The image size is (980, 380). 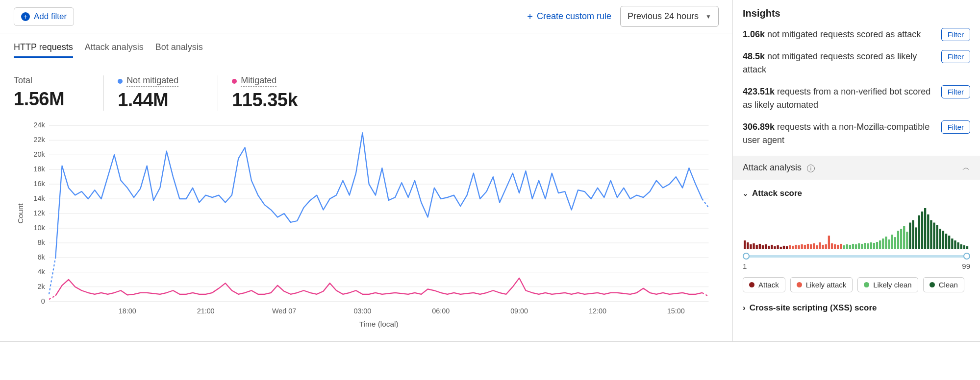 What do you see at coordinates (744, 308) in the screenshot?
I see `chevron-right-icon: ›` at bounding box center [744, 308].